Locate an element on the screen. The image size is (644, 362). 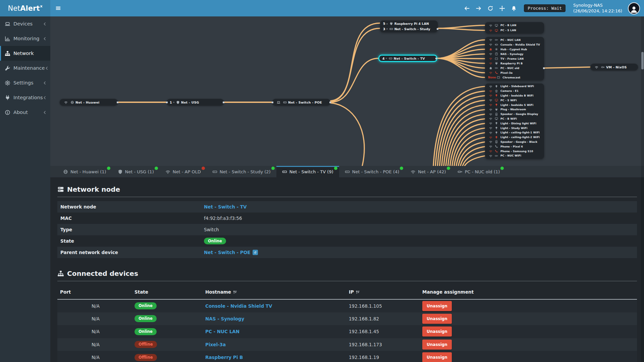
sidebar-item-maintenance: Maintenance is located at coordinates (25, 68).